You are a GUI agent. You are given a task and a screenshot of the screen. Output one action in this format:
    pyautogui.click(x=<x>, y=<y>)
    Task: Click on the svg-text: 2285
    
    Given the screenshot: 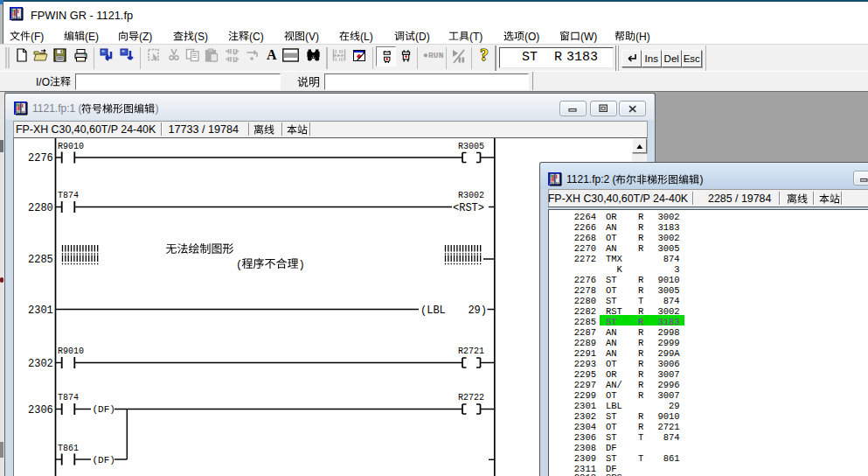 What is the action you would take?
    pyautogui.click(x=40, y=260)
    